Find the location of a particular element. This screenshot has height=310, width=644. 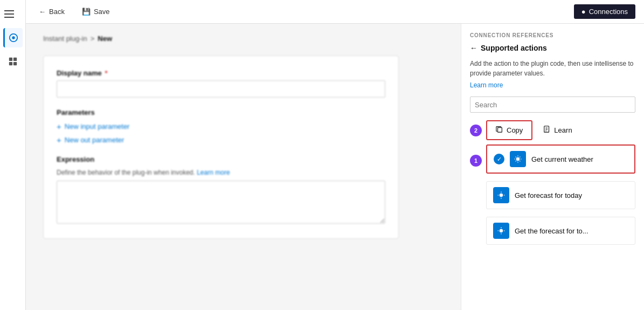

get-forecast-today-label: Get forecast for today is located at coordinates (549, 195).